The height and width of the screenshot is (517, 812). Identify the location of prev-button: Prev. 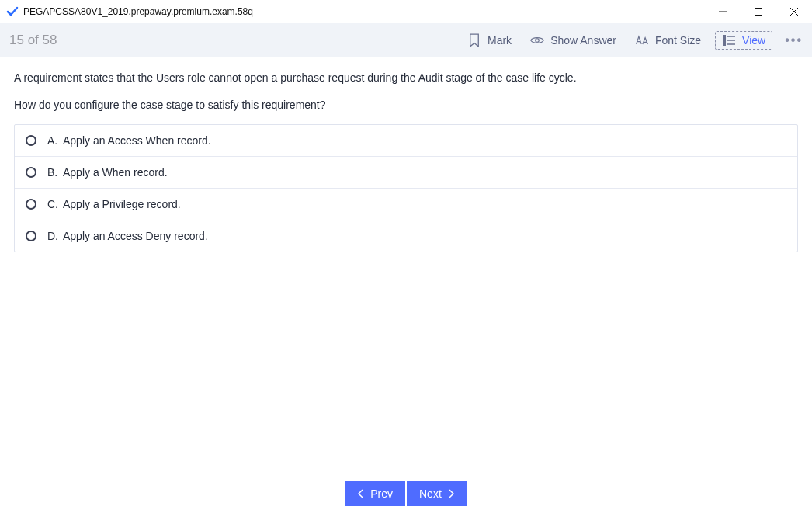
(376, 494).